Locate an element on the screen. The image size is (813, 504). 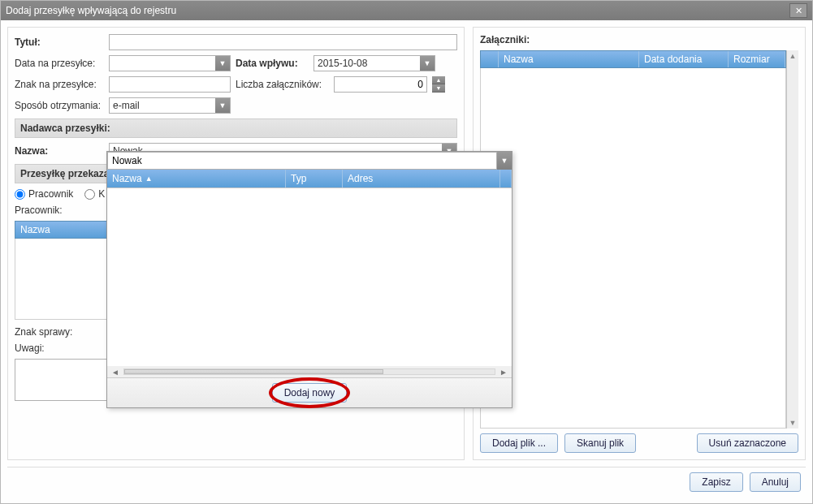
matter-sign-label: Znak sprawy: is located at coordinates (59, 332).